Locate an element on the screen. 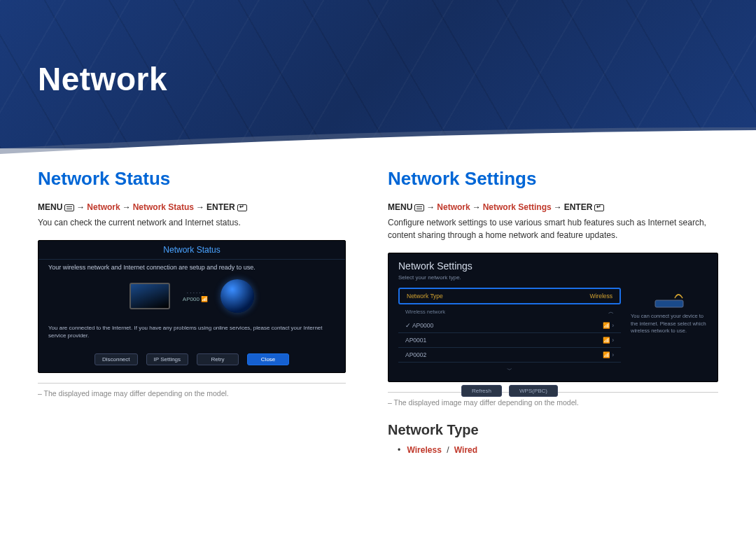  network-type-row: Network Type Wireless is located at coordinates (510, 296).